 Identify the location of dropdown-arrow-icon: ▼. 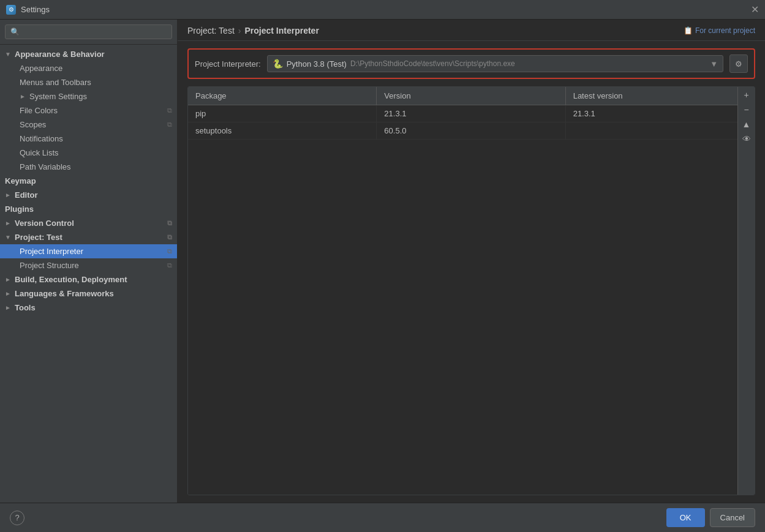
(714, 64).